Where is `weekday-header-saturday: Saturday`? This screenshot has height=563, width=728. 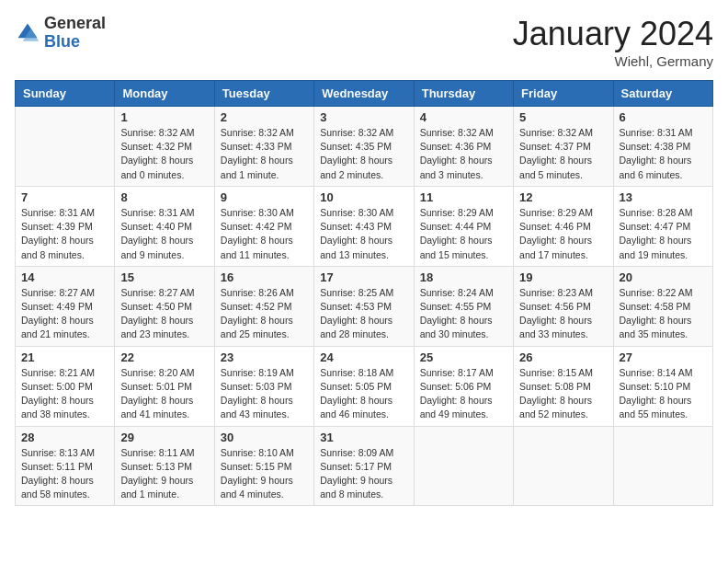 weekday-header-saturday: Saturday is located at coordinates (663, 94).